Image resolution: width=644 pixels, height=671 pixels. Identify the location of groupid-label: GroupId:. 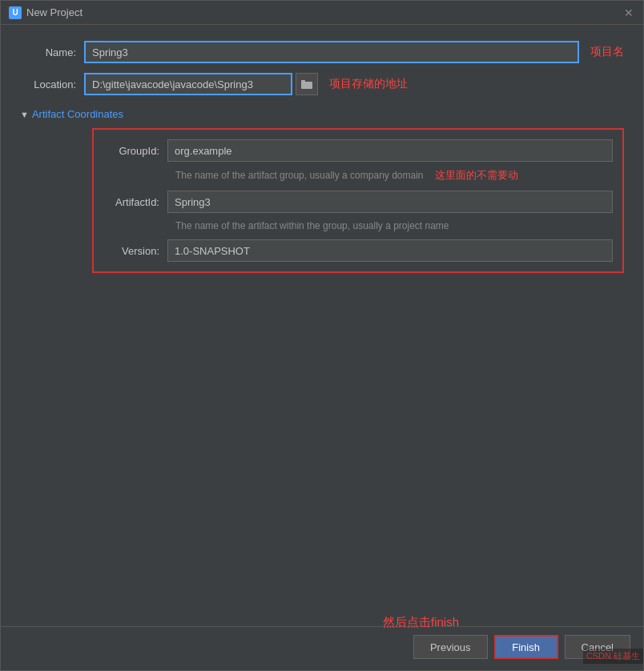
(135, 151).